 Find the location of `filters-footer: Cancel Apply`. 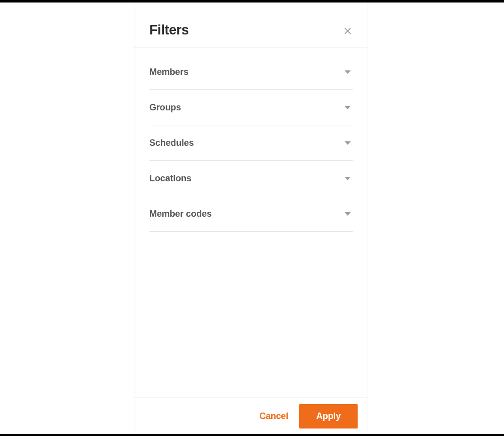

filters-footer: Cancel Apply is located at coordinates (251, 416).